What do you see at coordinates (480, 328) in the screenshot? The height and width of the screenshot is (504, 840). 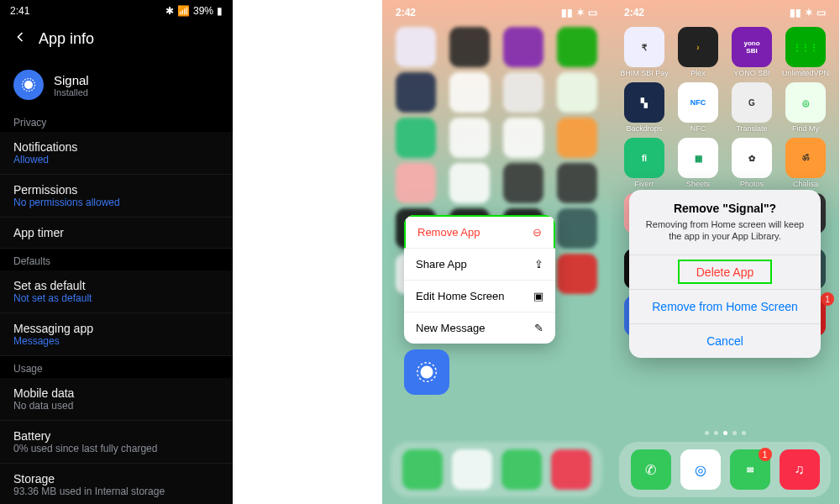 I see `new-message-item: New Message ✎` at bounding box center [480, 328].